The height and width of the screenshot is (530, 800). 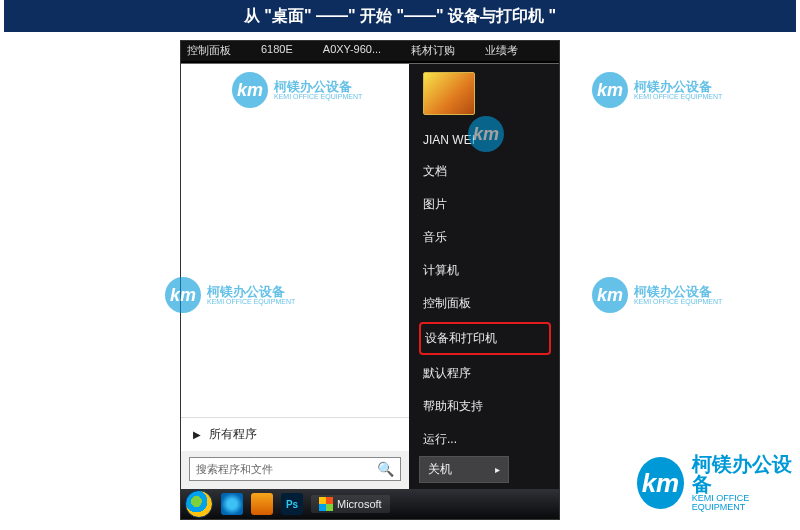 I want to click on menu-item-pictures: 图片, so click(x=485, y=204).